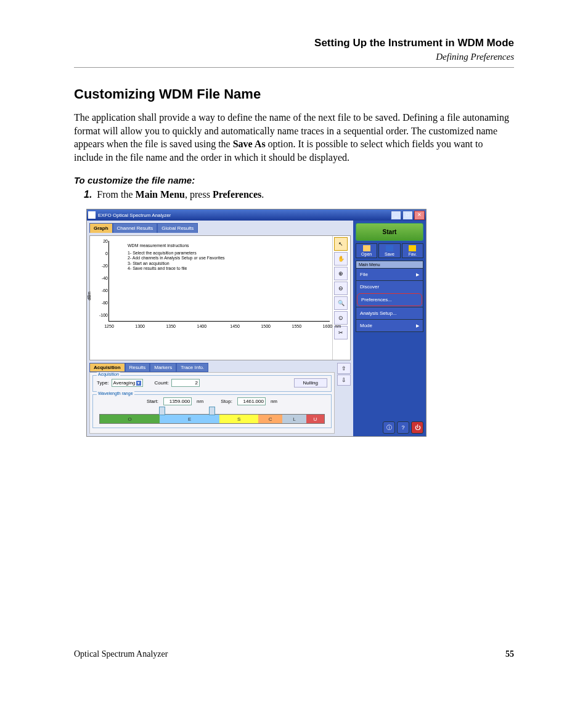 The image size is (588, 714). Describe the element at coordinates (139, 383) in the screenshot. I see `chevron-down-icon: ▾` at that location.